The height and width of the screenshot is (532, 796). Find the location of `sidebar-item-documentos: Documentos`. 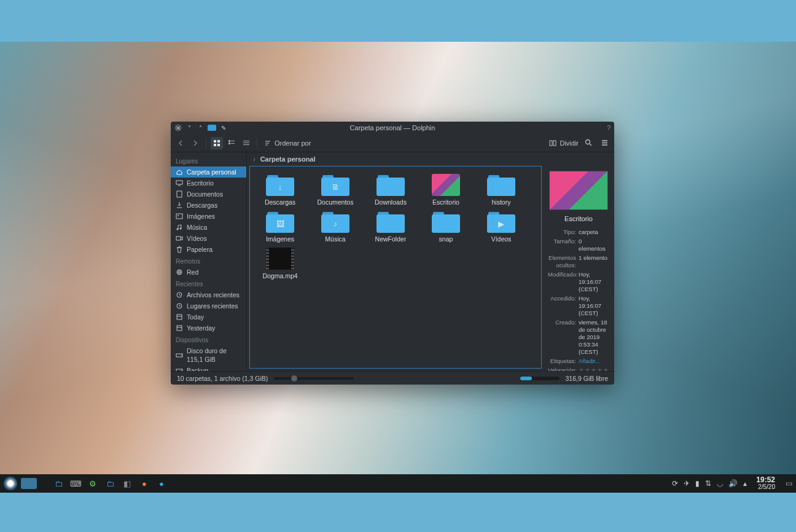

sidebar-item-documentos: Documentos is located at coordinates (209, 194).